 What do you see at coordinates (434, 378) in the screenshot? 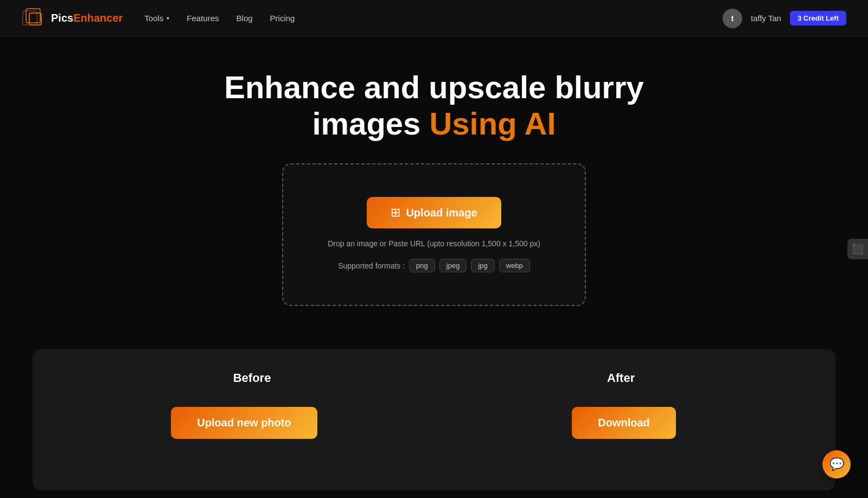
I see `ba-headers: Before After` at bounding box center [434, 378].